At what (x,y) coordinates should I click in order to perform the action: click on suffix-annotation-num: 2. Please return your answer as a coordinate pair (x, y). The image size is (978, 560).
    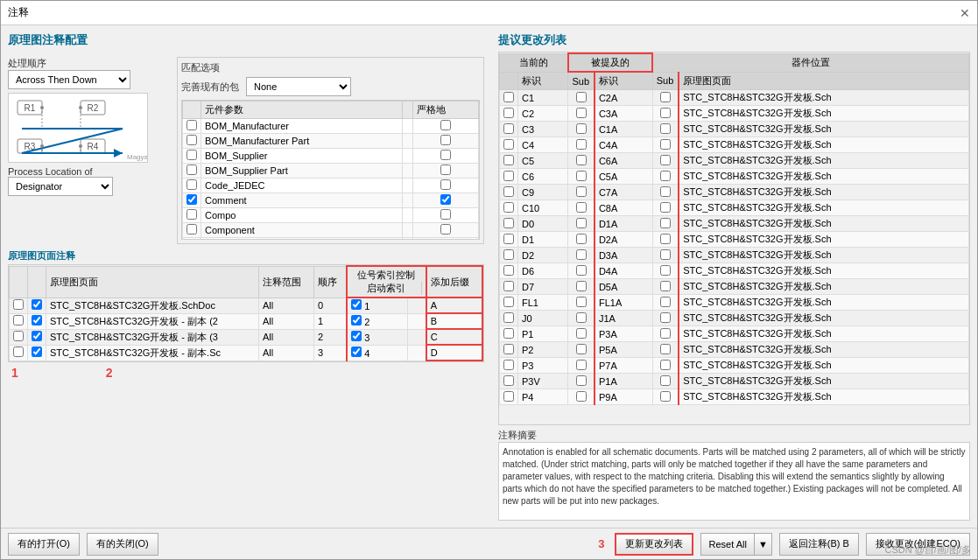
    Looking at the image, I should click on (109, 373).